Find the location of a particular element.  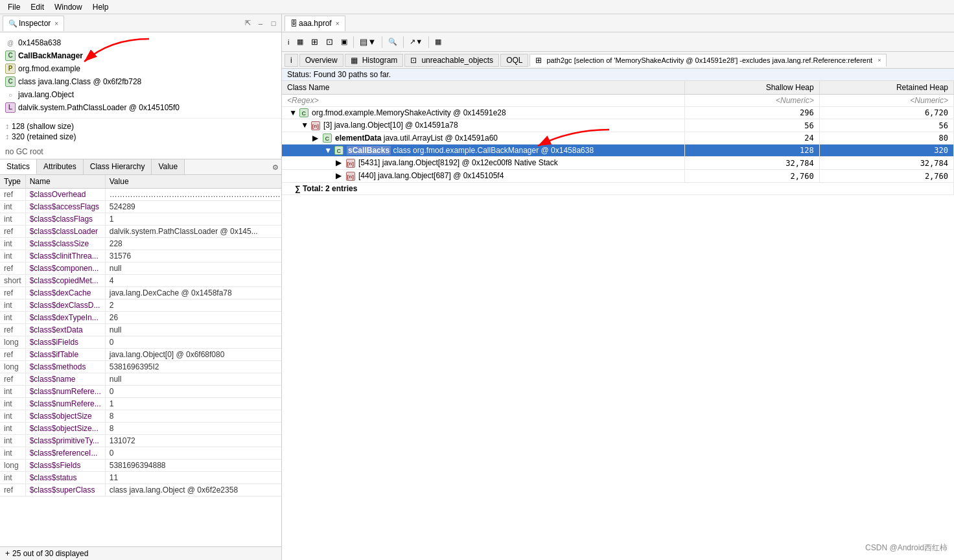

table-row: int $class$objectSize... 8 is located at coordinates (141, 429).